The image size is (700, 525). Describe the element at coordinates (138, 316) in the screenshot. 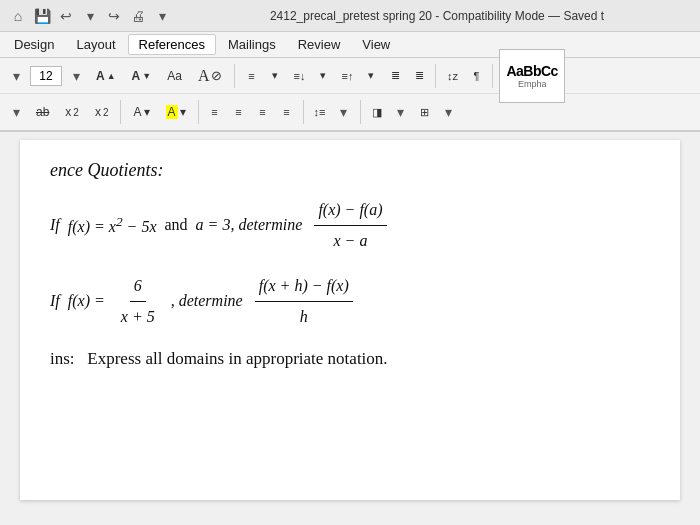

I see `problem2-denominator: x + 5` at that location.